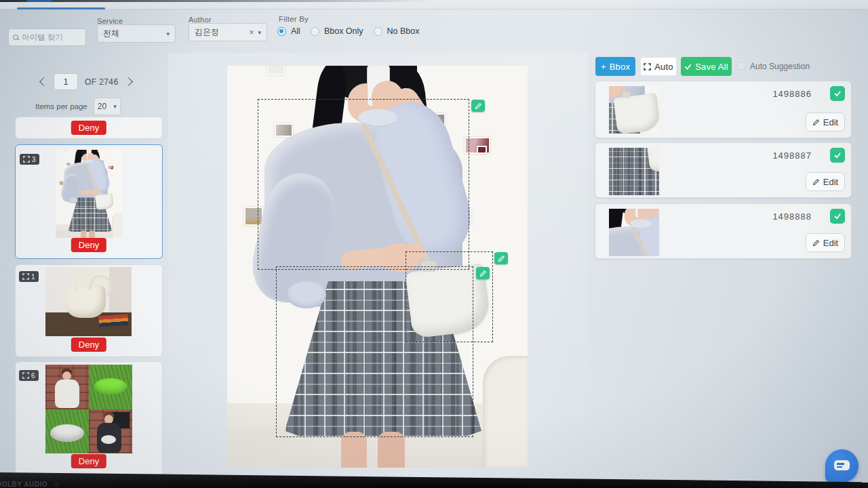 Image resolution: width=868 pixels, height=488 pixels. I want to click on save-all-button: Save All, so click(707, 66).